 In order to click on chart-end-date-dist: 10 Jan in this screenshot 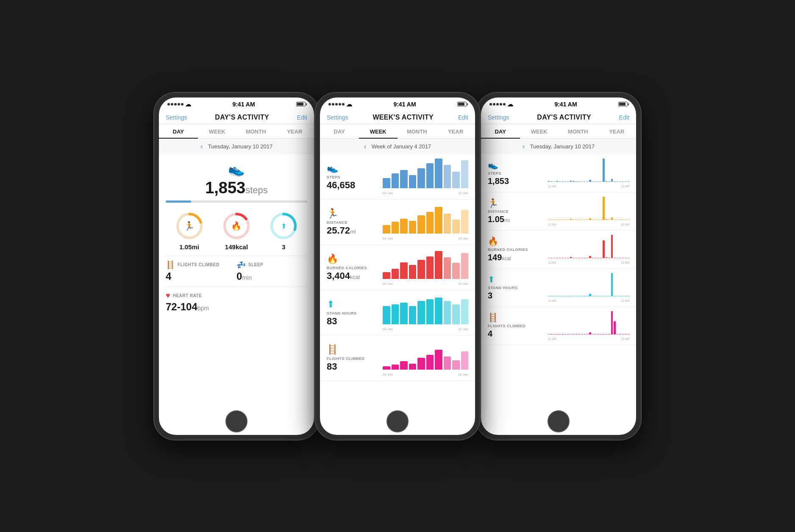, I will do `click(463, 238)`.